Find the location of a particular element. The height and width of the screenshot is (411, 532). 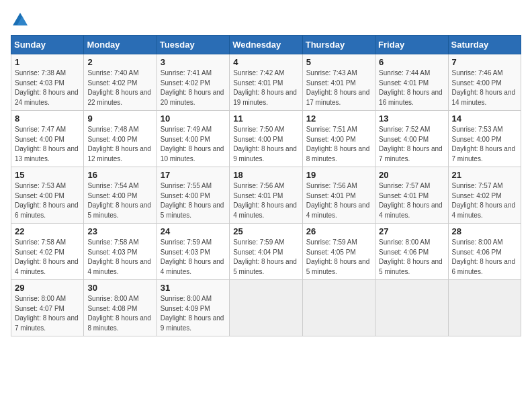

day-number: 30 is located at coordinates (120, 287).